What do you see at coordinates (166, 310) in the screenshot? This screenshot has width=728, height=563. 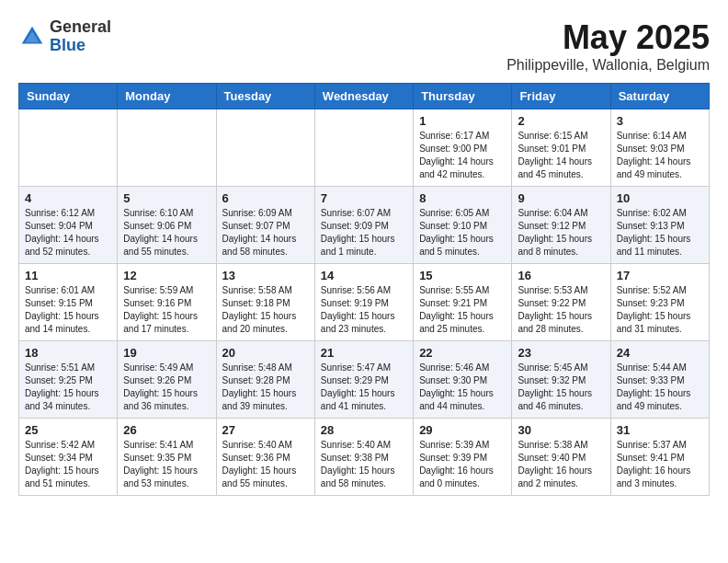 I see `day-info: Sunrise: 5:59 AM Sunset: 9:16 PM Dayligh…` at bounding box center [166, 310].